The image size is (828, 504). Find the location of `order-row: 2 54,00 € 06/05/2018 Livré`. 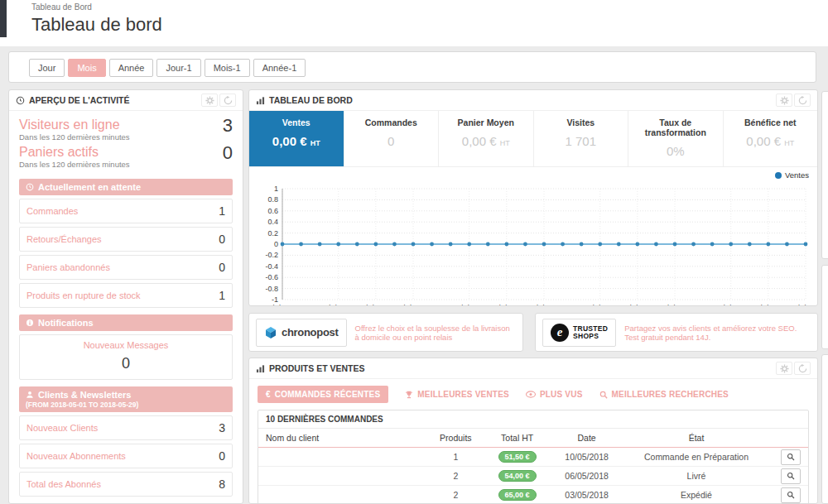

order-row: 2 54,00 € 06/05/2018 Livré is located at coordinates (533, 477).